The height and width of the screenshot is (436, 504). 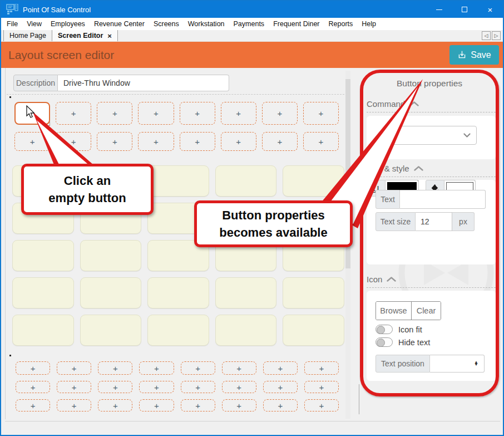 I want to click on section-command: Command, so click(x=431, y=104).